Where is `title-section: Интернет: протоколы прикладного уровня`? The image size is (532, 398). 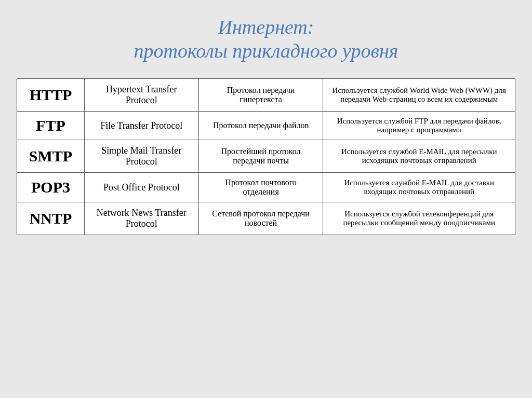
title-section: Интернет: протоколы прикладного уровня is located at coordinates (266, 39).